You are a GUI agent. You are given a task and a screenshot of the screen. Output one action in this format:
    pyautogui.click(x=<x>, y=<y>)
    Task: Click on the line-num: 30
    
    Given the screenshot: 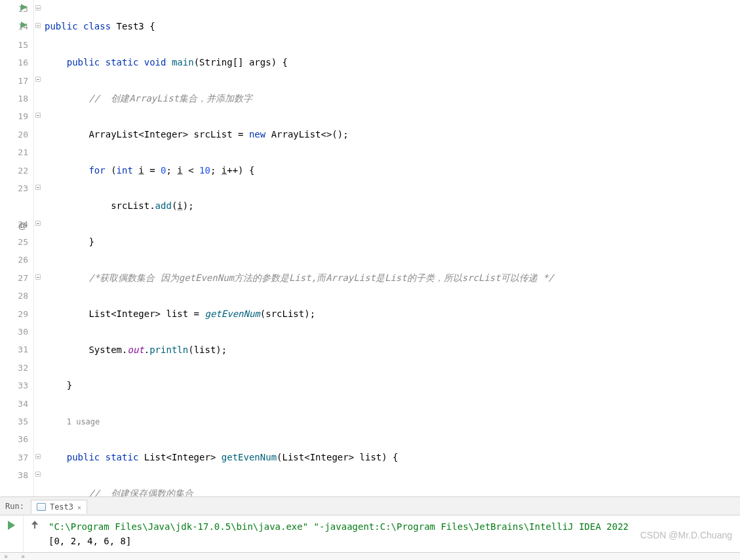 What is the action you would take?
    pyautogui.click(x=23, y=331)
    